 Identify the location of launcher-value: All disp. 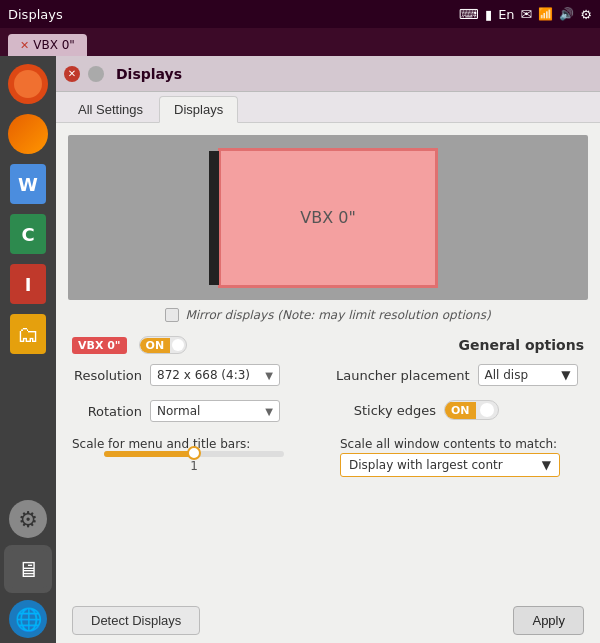
(507, 375).